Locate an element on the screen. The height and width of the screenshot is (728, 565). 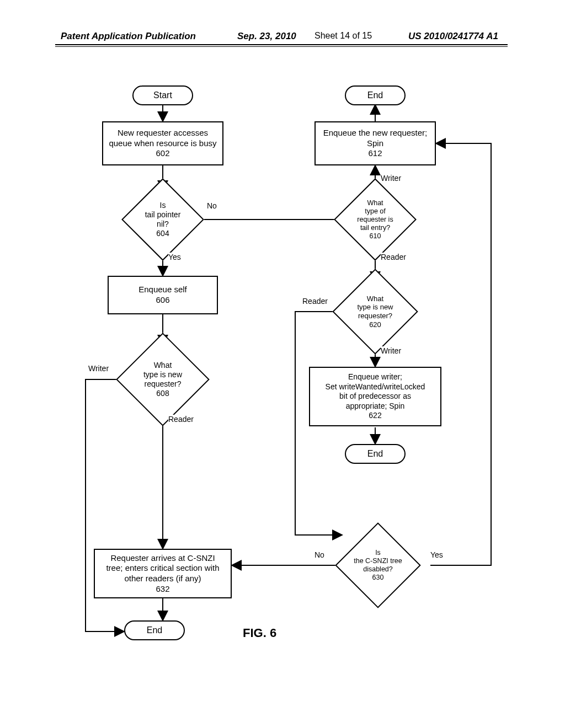
start-label: Start is located at coordinates (163, 95).